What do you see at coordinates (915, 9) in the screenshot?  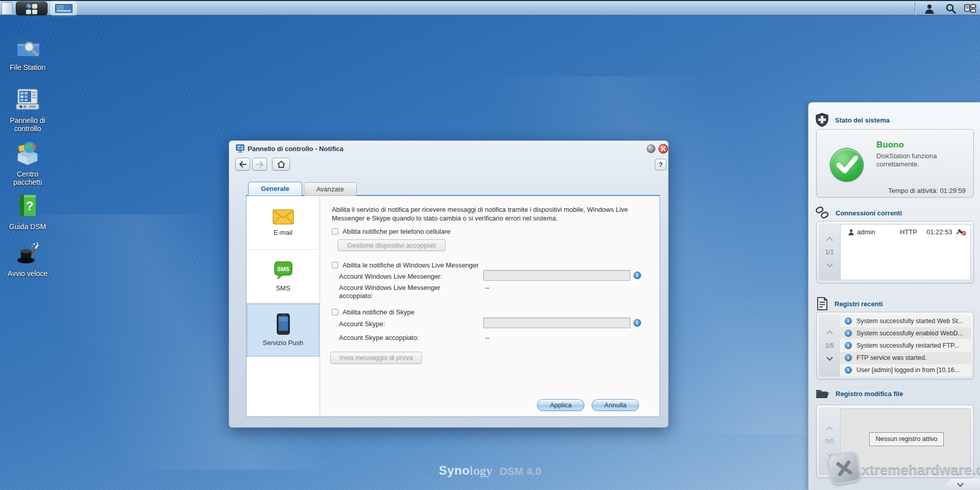 I see `taskbar-divider` at bounding box center [915, 9].